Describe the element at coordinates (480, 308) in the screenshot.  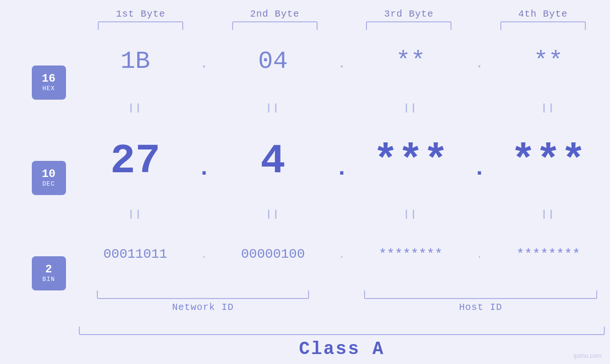
I see `host-id-label: Host ID` at that location.